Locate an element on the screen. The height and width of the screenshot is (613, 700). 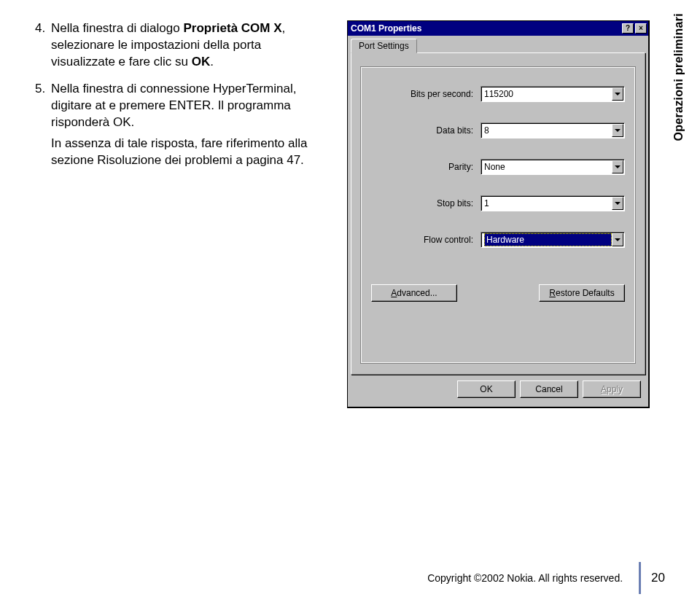
ok-button: OK is located at coordinates (486, 389).